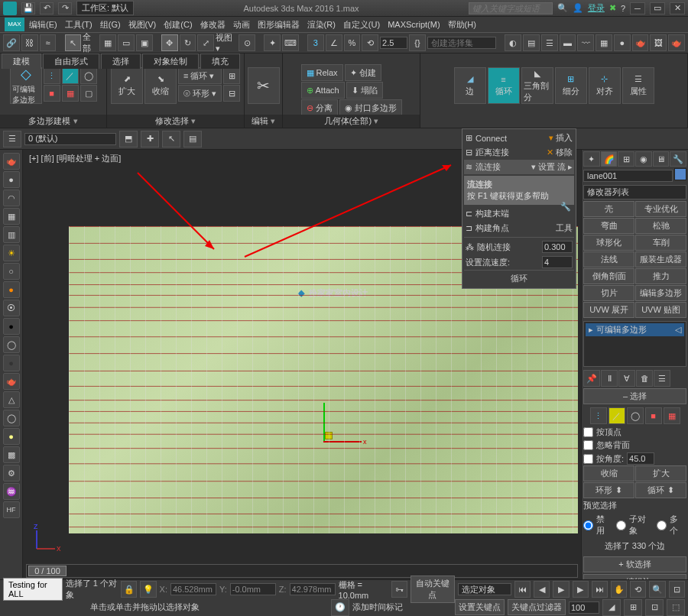  Describe the element at coordinates (609, 159) in the screenshot. I see `modify-tab-icon: 🌈` at that location.